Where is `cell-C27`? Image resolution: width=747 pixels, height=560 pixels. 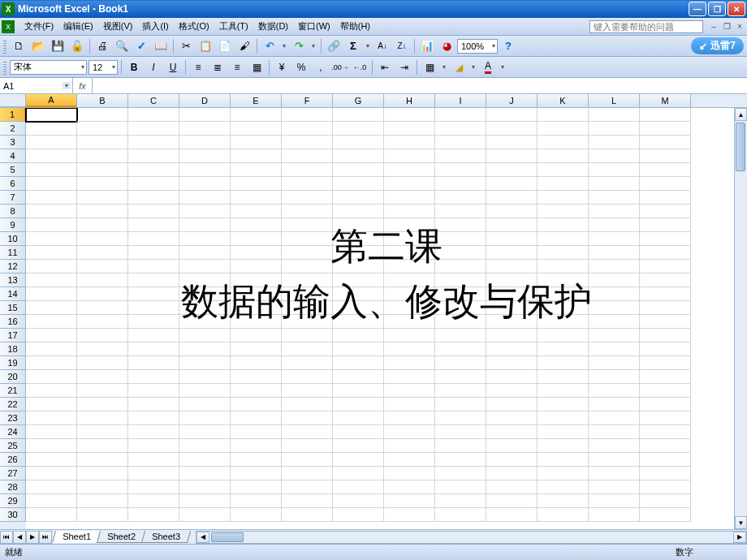
cell-C27 is located at coordinates (154, 474).